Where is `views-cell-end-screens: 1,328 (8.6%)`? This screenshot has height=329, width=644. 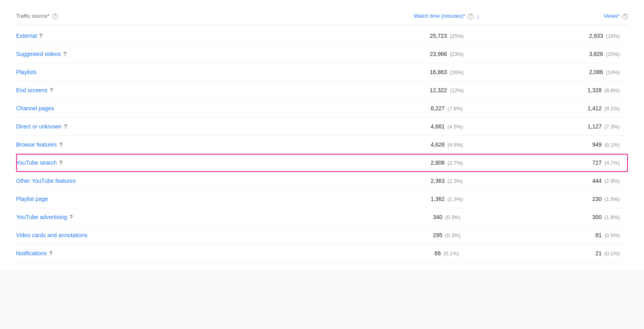 views-cell-end-screens: 1,328 (8.6%) is located at coordinates (568, 90).